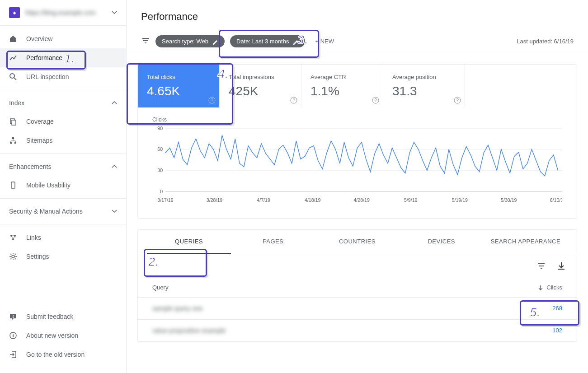 The height and width of the screenshot is (373, 588). I want to click on sidebar-item-label: URL inspection, so click(47, 77).